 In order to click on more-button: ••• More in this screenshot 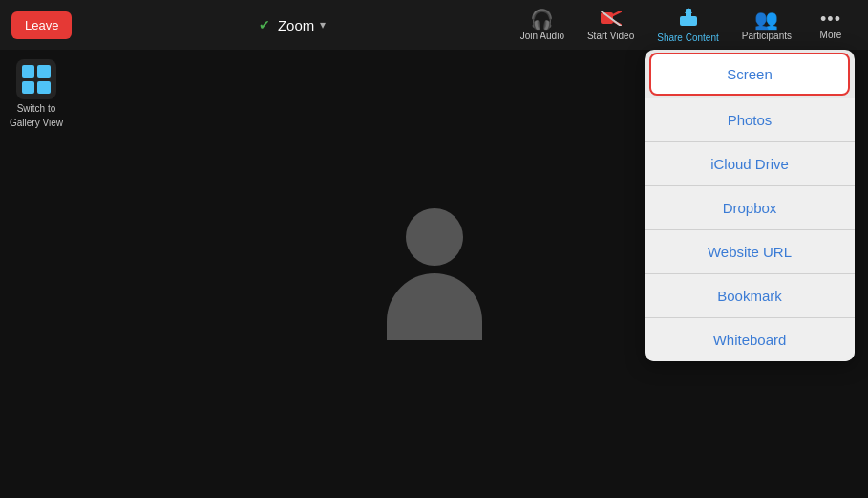, I will do `click(831, 25)`.